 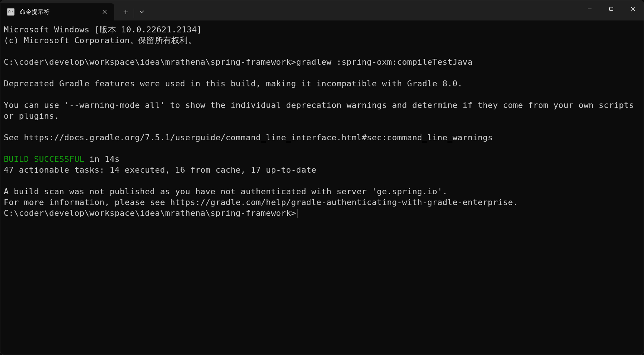 What do you see at coordinates (44, 159) in the screenshot?
I see `build-status: BUILD SUCCESSFUL` at bounding box center [44, 159].